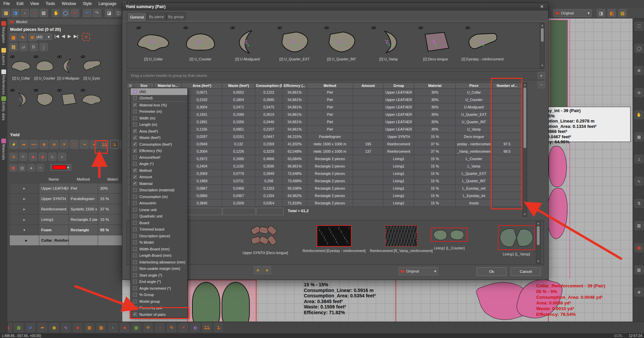 This screenshot has height=338, width=644. Describe the element at coordinates (159, 315) in the screenshot. I see `column-option-number-of-pairs: ✓Number of pairs` at that location.